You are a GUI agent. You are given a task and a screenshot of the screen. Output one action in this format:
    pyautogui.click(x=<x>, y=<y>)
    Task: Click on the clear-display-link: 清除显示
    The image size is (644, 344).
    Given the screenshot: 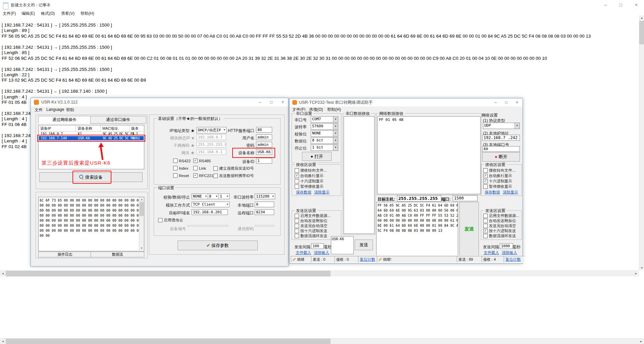 What is the action you would take?
    pyautogui.click(x=322, y=192)
    